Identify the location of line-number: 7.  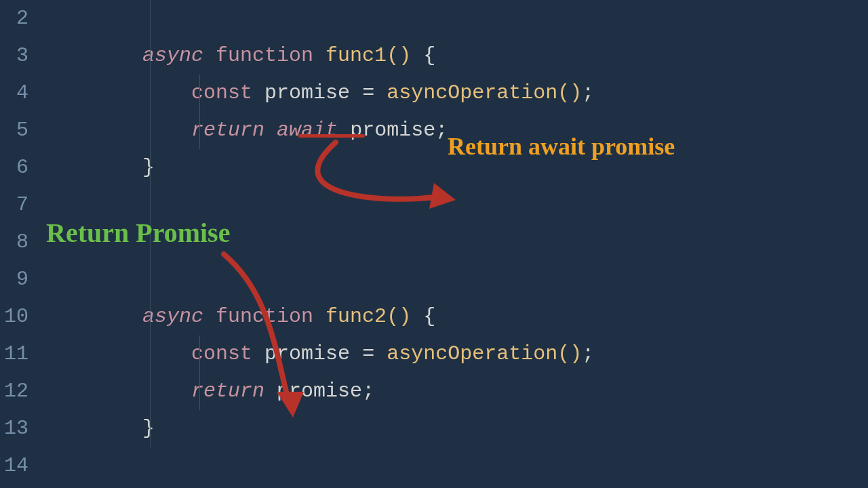
(14, 205).